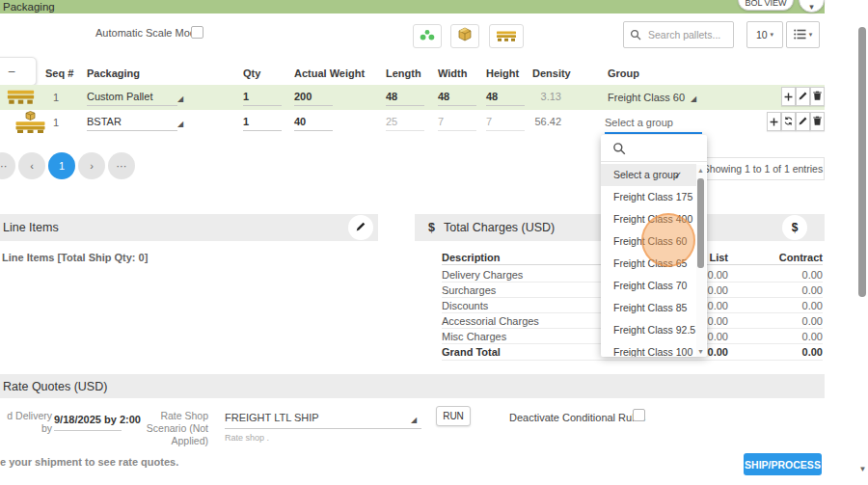 The width and height of the screenshot is (868, 485). I want to click on pagination-ellipsis-last: ⋯, so click(122, 166).